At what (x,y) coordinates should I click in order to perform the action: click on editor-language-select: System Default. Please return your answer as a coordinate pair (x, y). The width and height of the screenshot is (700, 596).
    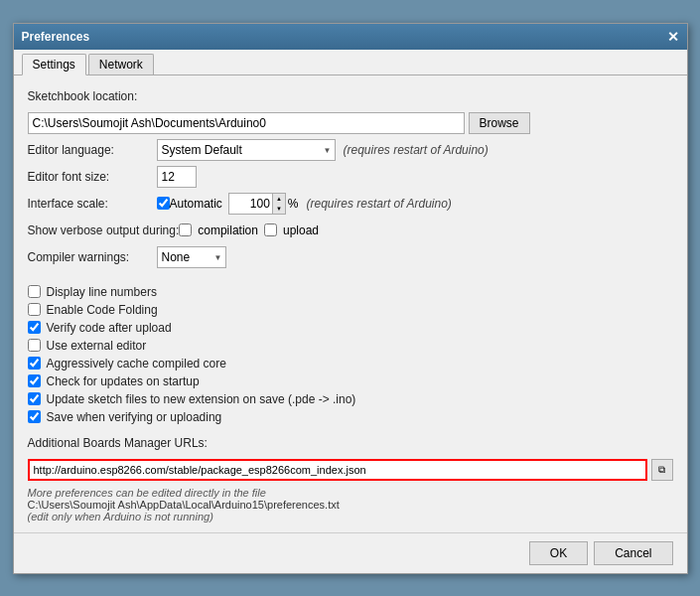
    Looking at the image, I should click on (246, 150).